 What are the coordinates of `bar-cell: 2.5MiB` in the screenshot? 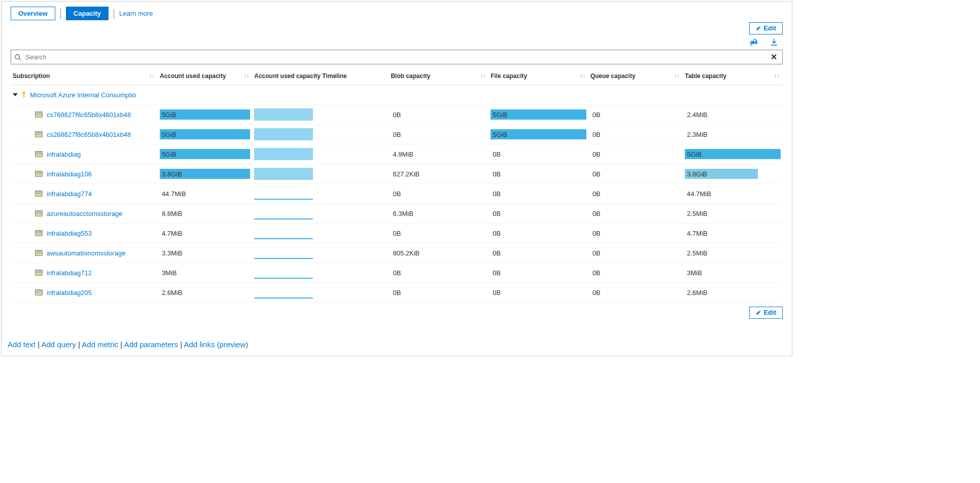 It's located at (732, 213).